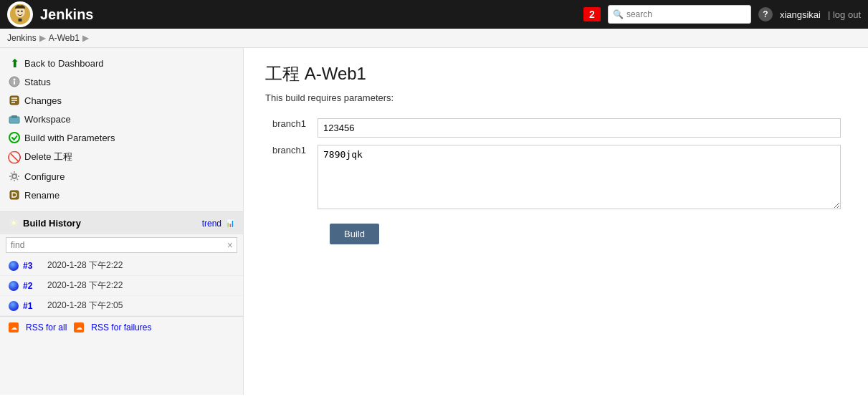 The width and height of the screenshot is (868, 397). Describe the element at coordinates (434, 39) in the screenshot. I see `breadcrumb: Jenkins ▶ A-Web1 ▶` at that location.